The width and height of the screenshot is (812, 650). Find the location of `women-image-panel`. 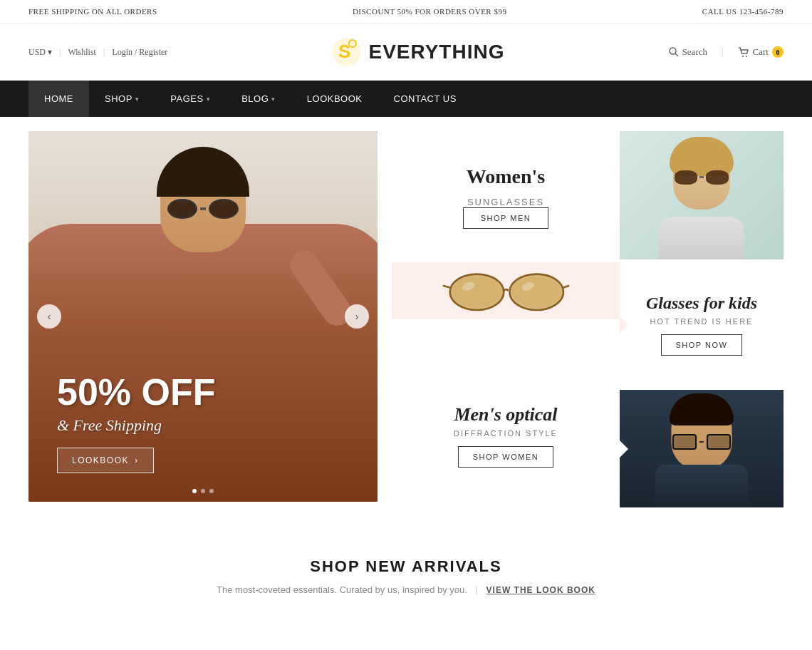

women-image-panel is located at coordinates (702, 195).